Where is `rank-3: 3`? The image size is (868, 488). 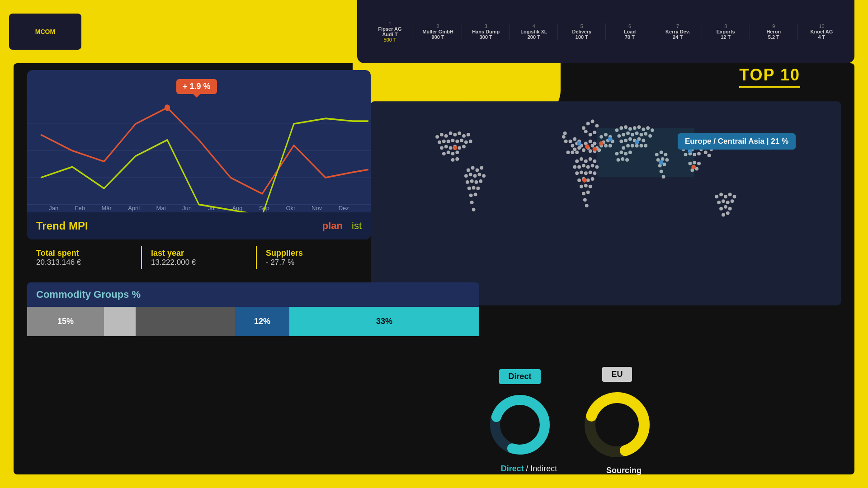
rank-3: 3 is located at coordinates (486, 26).